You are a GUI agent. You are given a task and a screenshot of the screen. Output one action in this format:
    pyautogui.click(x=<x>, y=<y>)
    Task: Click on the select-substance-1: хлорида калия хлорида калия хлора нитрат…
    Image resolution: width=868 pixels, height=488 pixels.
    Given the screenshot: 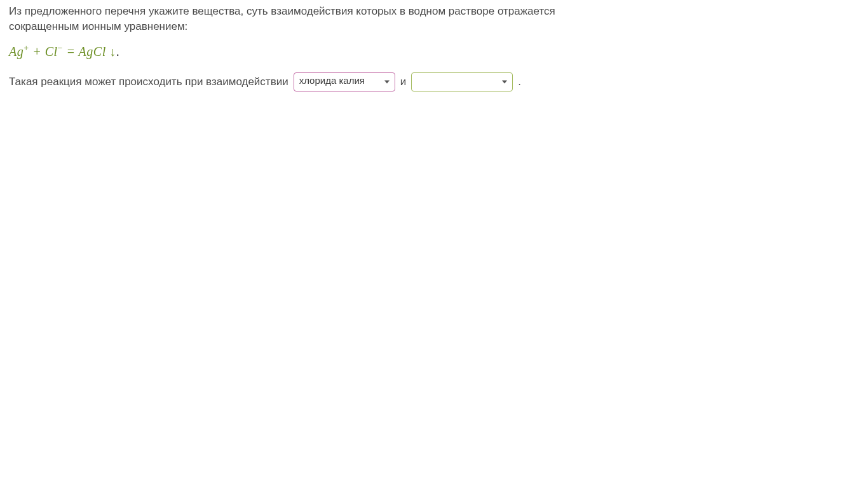 What is the action you would take?
    pyautogui.click(x=344, y=82)
    